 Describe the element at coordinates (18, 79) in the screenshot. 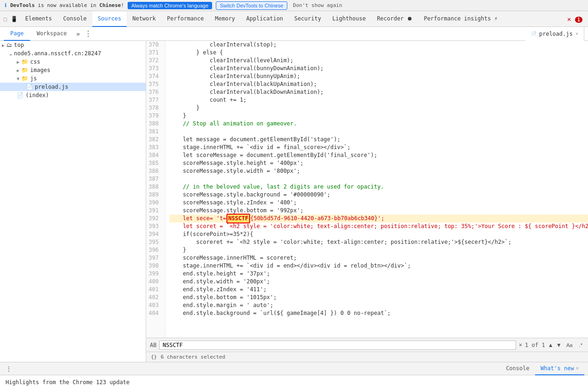

I see `folder-icon-js: ▼` at that location.